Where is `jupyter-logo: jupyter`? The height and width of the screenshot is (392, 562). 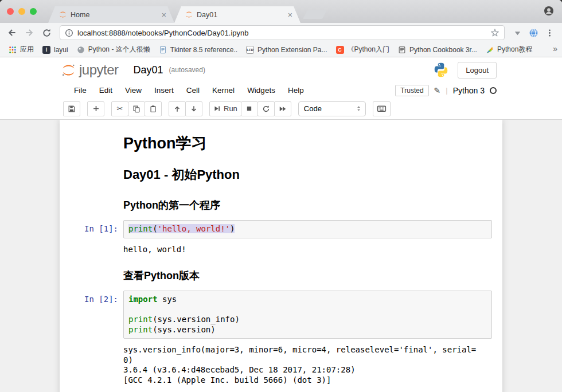
jupyter-logo: jupyter is located at coordinates (89, 70).